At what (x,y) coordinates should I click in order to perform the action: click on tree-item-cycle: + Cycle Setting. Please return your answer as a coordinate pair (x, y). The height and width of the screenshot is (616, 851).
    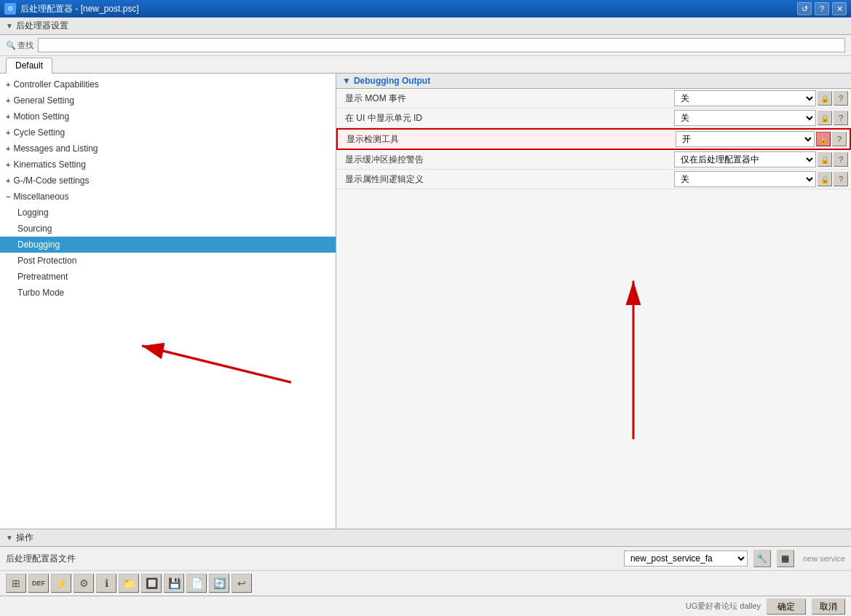
    Looking at the image, I should click on (167, 133).